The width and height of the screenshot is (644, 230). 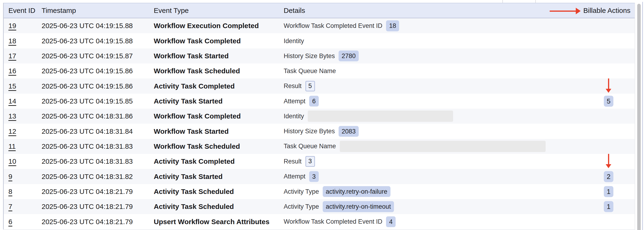 What do you see at coordinates (59, 11) in the screenshot?
I see `column-header-timestamp: Timestamp` at bounding box center [59, 11].